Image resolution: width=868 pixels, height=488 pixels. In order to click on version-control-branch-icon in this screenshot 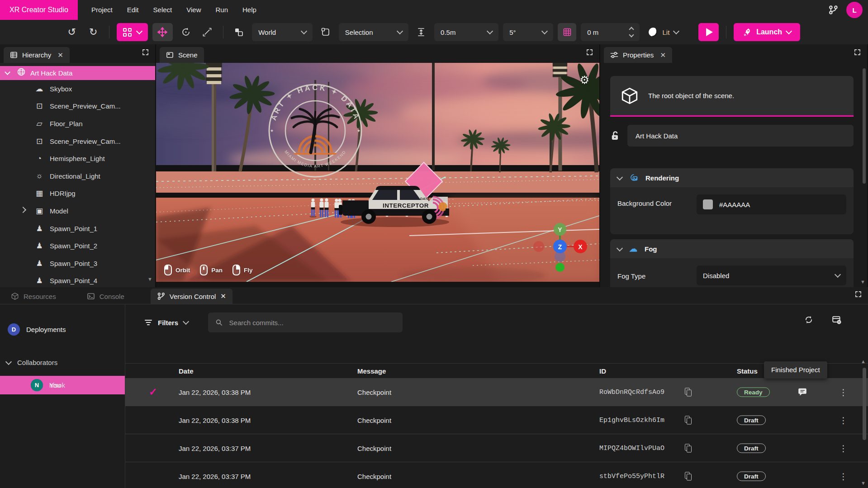, I will do `click(833, 10)`.